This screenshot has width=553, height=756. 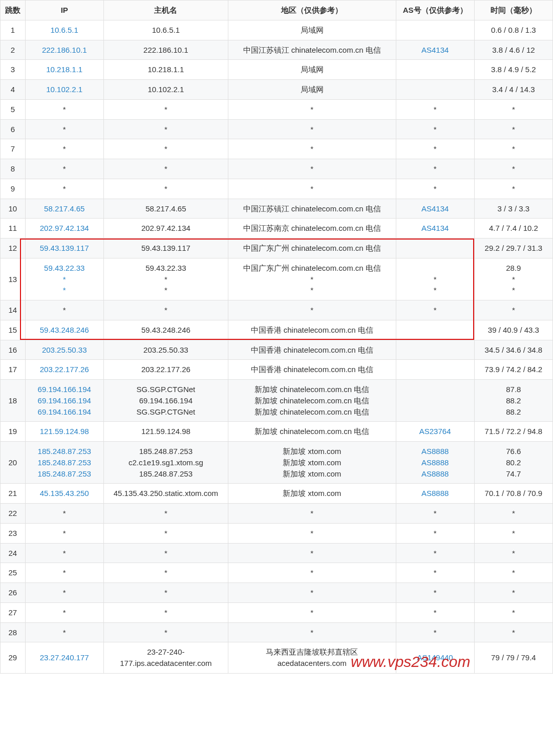 What do you see at coordinates (65, 350) in the screenshot?
I see `cell-ip: 203.25.50.33` at bounding box center [65, 350].